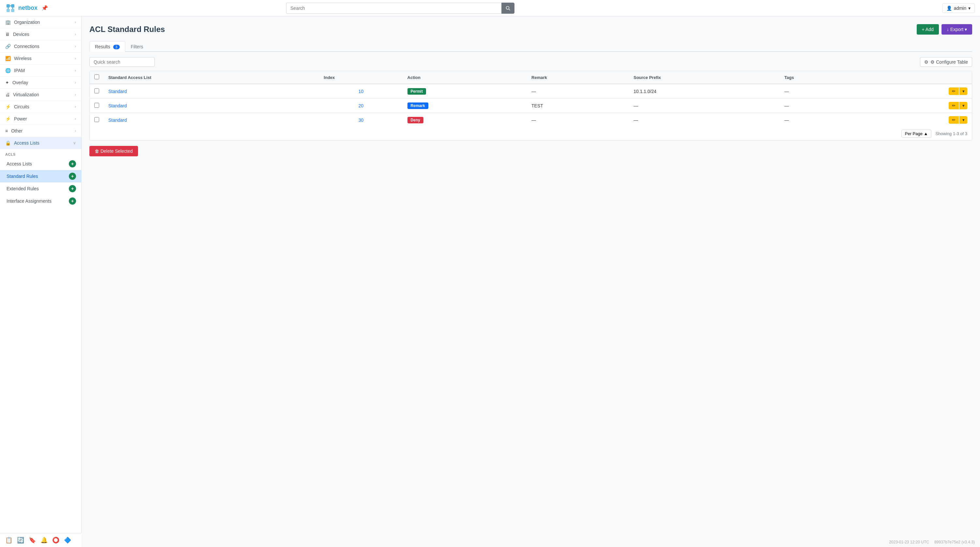 The image size is (980, 547). I want to click on tab-results-badge: 3, so click(116, 47).